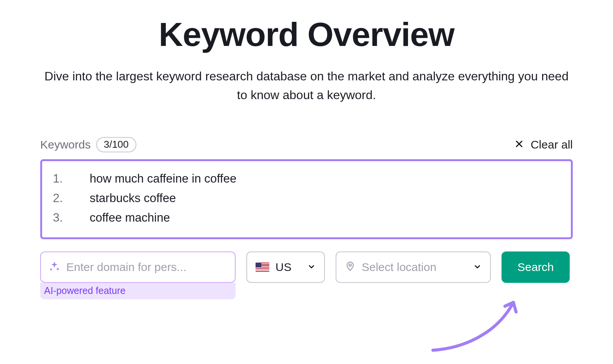  What do you see at coordinates (552, 145) in the screenshot?
I see `clear-all-label: Clear all` at bounding box center [552, 145].